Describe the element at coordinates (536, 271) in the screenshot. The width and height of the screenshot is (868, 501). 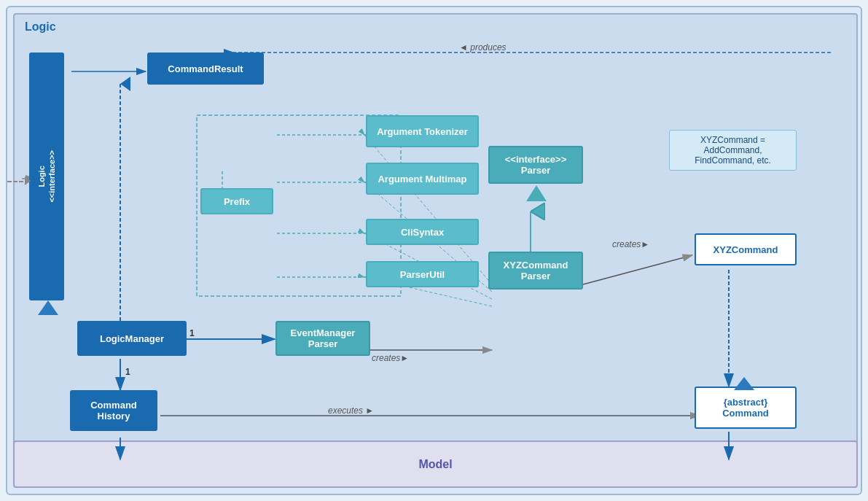
I see `xyz-command-parser-box: XYZCommand Parser` at that location.